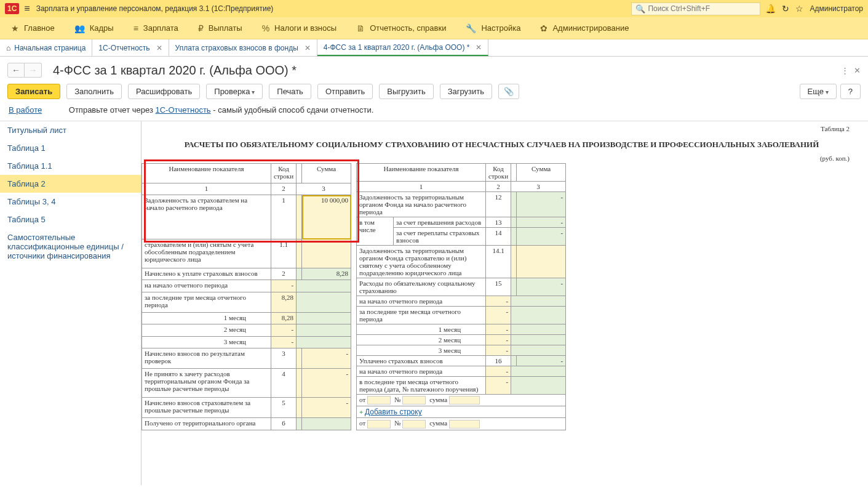  What do you see at coordinates (800, 9) in the screenshot?
I see `star-icon: ☆` at bounding box center [800, 9].